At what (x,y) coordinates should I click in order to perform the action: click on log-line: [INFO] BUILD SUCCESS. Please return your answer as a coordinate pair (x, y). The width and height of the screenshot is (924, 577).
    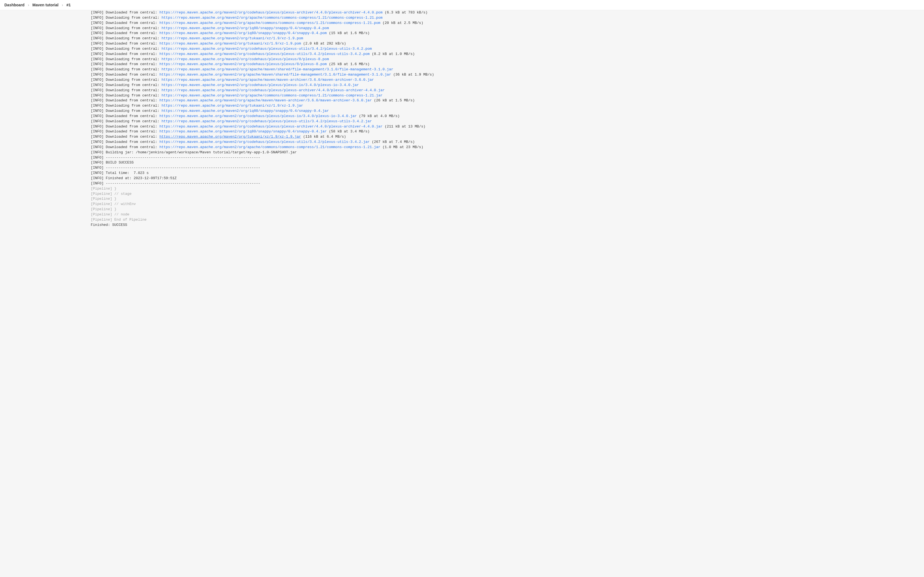
    Looking at the image, I should click on (502, 163).